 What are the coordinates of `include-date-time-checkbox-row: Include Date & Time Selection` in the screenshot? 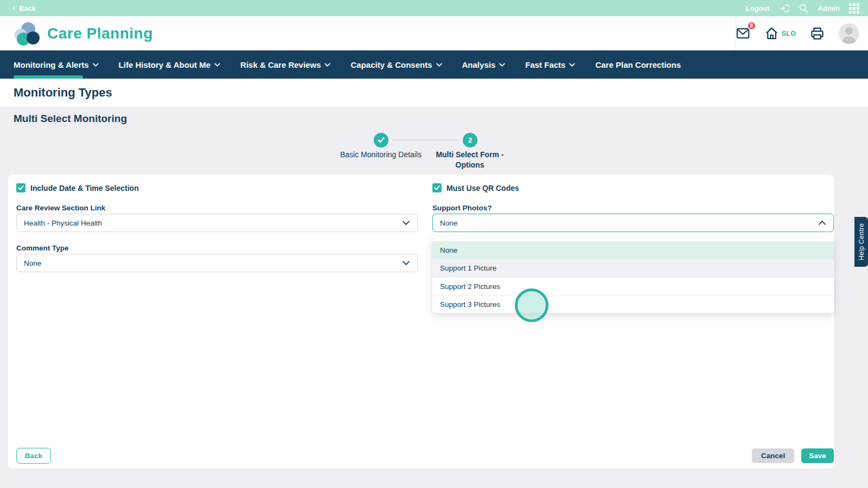 It's located at (78, 188).